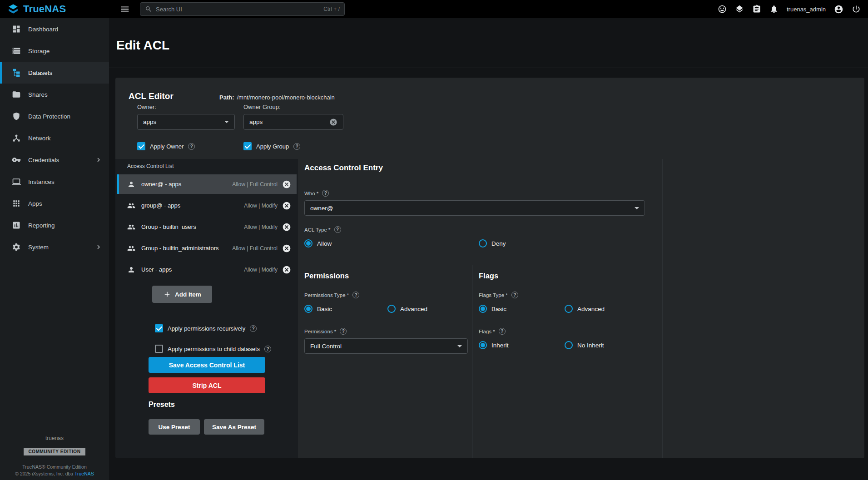 This screenshot has width=868, height=480. I want to click on flags-type-advanced-option: Advanced, so click(585, 309).